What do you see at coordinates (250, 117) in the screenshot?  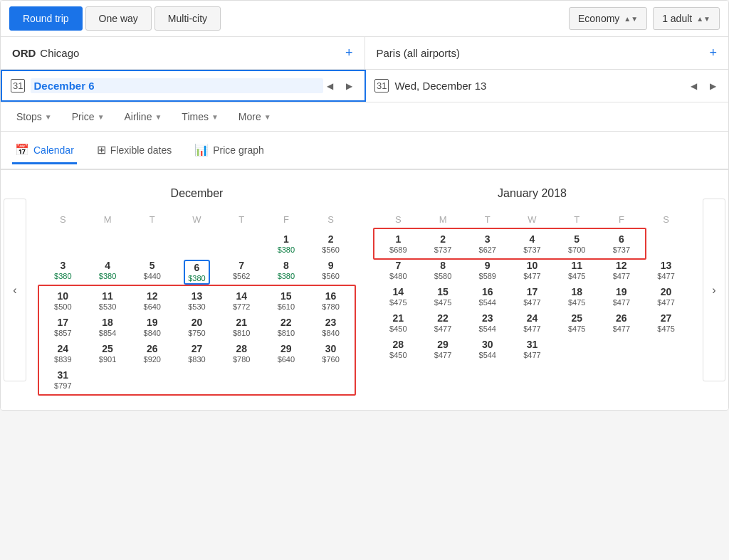 I see `more-label: More` at bounding box center [250, 117].